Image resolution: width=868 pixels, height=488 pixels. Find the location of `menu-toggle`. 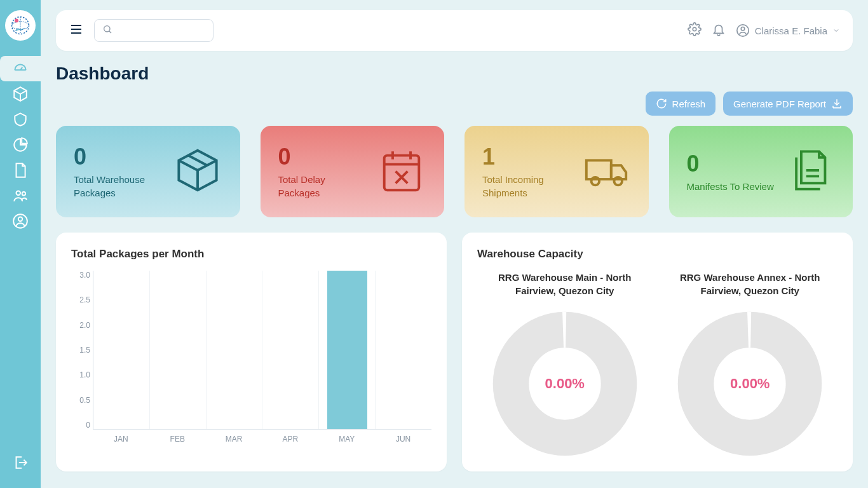

menu-toggle is located at coordinates (76, 30).